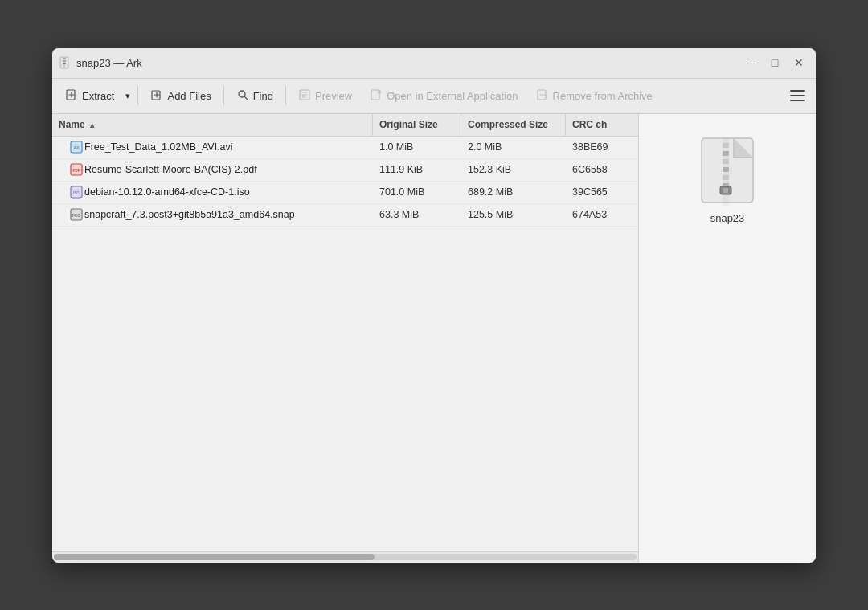 Image resolution: width=868 pixels, height=610 pixels. I want to click on remove-archive-label: Remove from Archive, so click(603, 96).